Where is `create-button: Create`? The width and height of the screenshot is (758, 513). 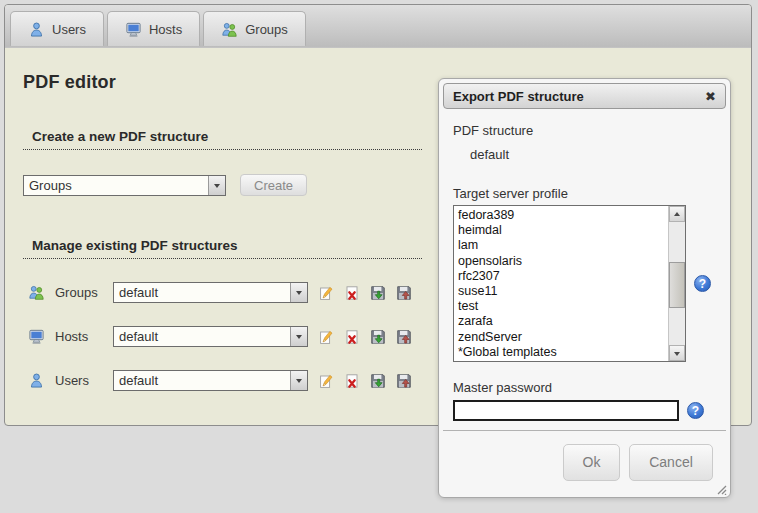 create-button: Create is located at coordinates (274, 185).